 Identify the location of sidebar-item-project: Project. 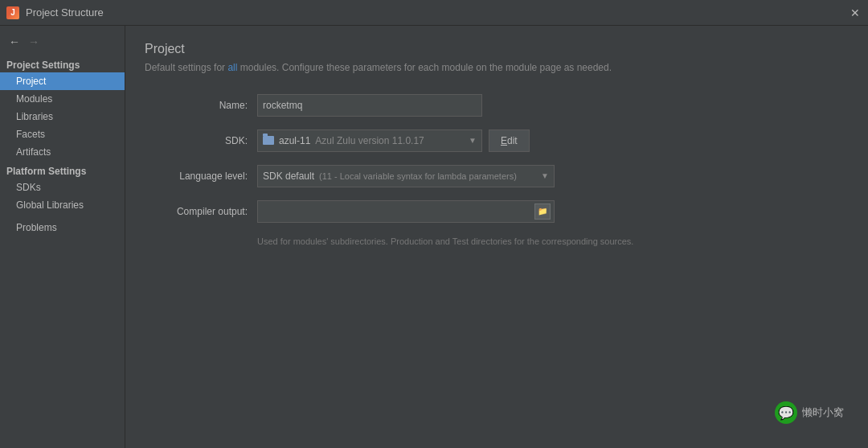
(63, 81).